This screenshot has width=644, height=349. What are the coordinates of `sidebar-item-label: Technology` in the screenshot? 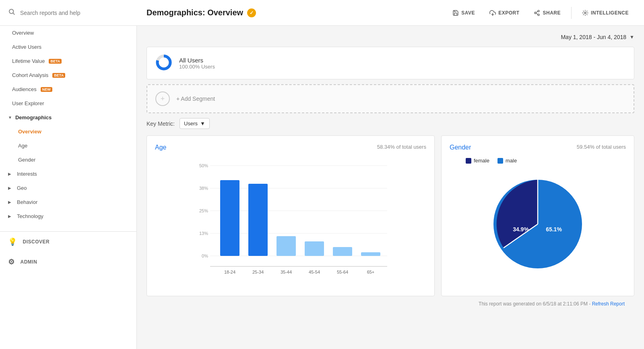 It's located at (30, 216).